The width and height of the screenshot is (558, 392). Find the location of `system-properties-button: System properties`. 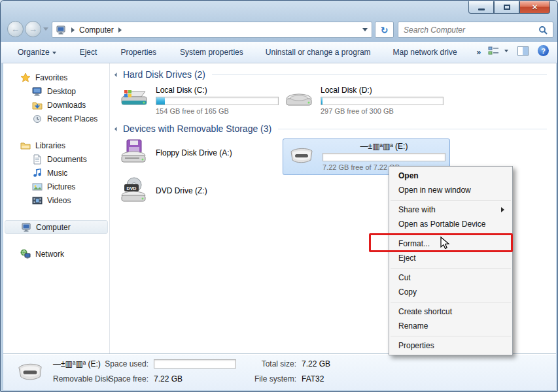

system-properties-button: System properties is located at coordinates (212, 52).